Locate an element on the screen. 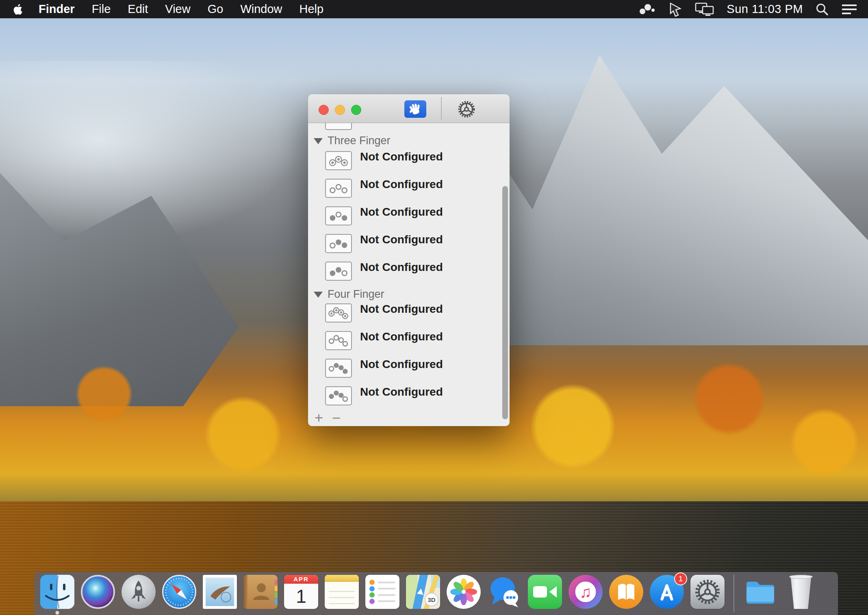 The height and width of the screenshot is (615, 868). apple-menu is located at coordinates (20, 9).